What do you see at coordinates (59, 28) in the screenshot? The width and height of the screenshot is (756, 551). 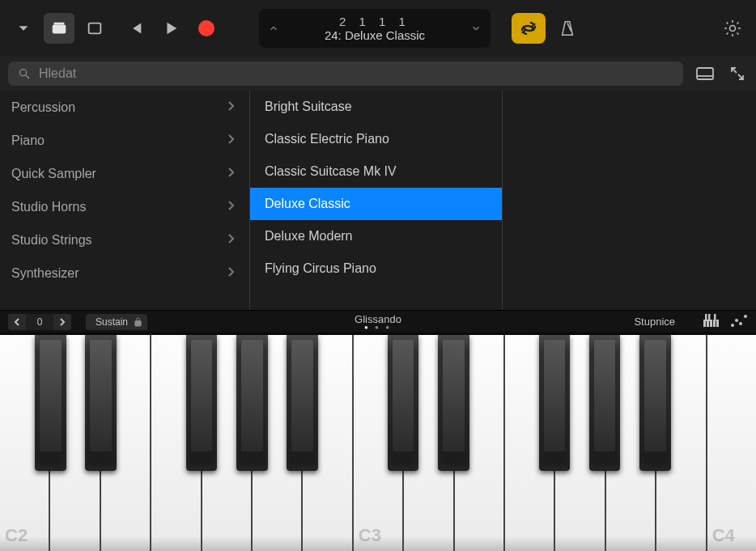 I see `library-button` at bounding box center [59, 28].